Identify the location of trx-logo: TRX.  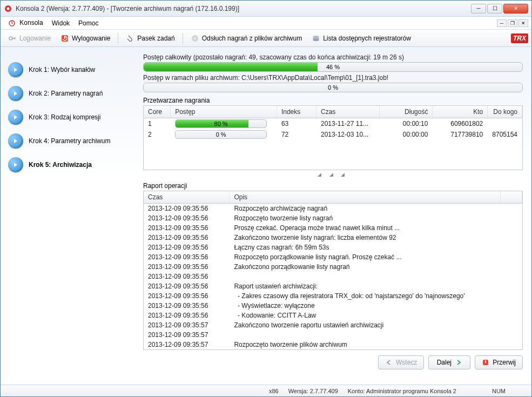
(520, 38).